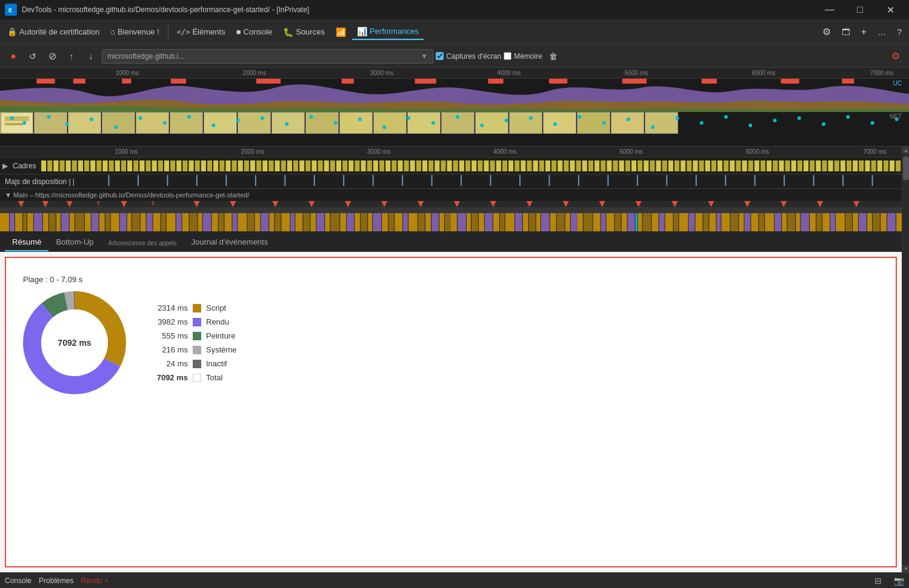 This screenshot has width=909, height=588. I want to click on nav-elements: </> Éléments, so click(201, 31).